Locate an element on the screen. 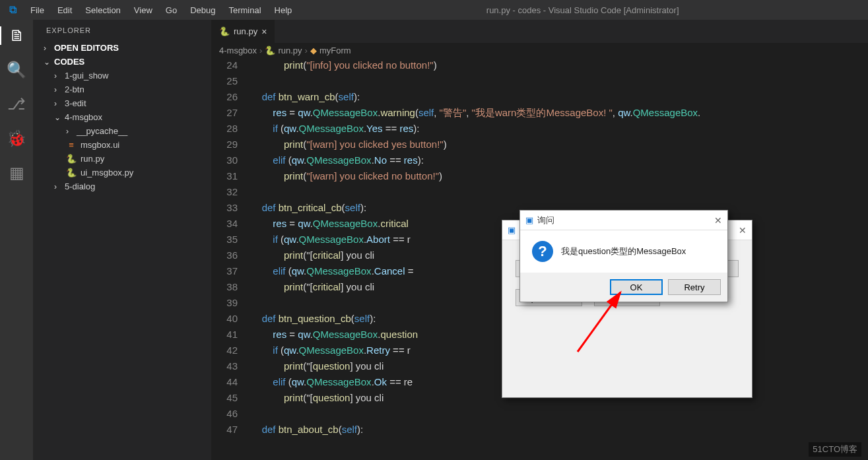  app-window-icon: ▣ is located at coordinates (512, 230).